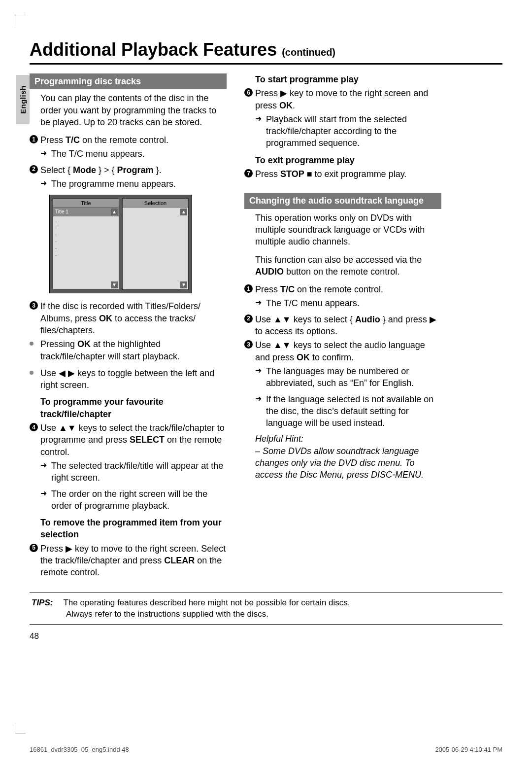 The height and width of the screenshot is (768, 532). I want to click on sub-heading: To programme your favourite track/file/c…, so click(128, 408).